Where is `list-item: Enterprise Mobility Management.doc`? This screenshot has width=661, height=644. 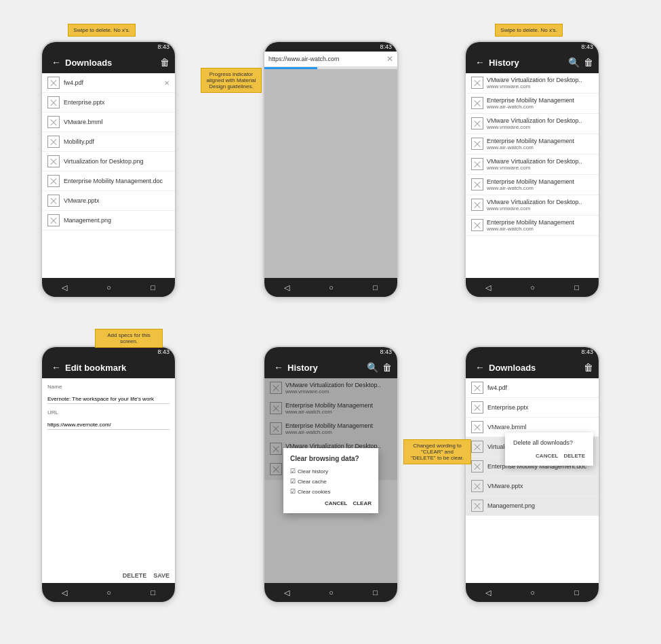 list-item: Enterprise Mobility Management.doc is located at coordinates (108, 182).